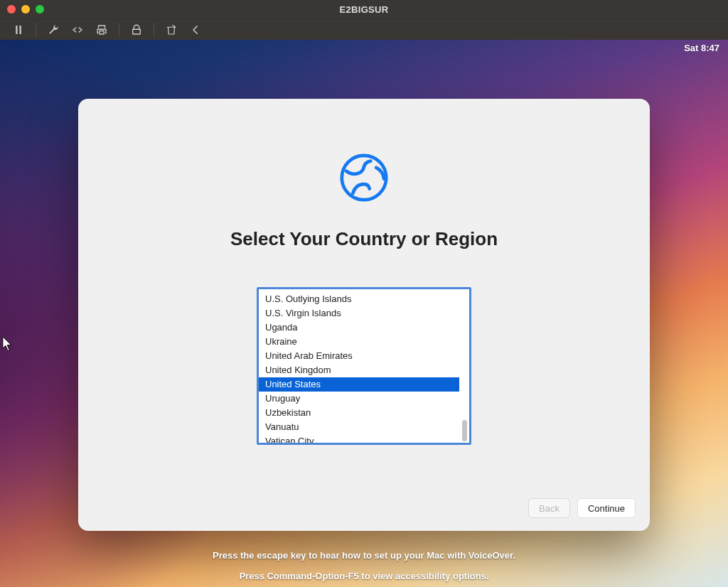  What do you see at coordinates (364, 179) in the screenshot?
I see `globe-icon` at bounding box center [364, 179].